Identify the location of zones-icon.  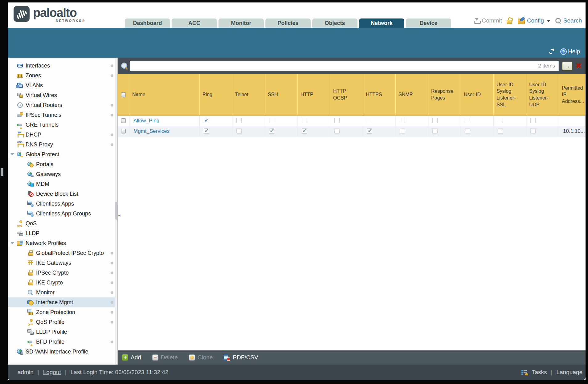
(20, 76).